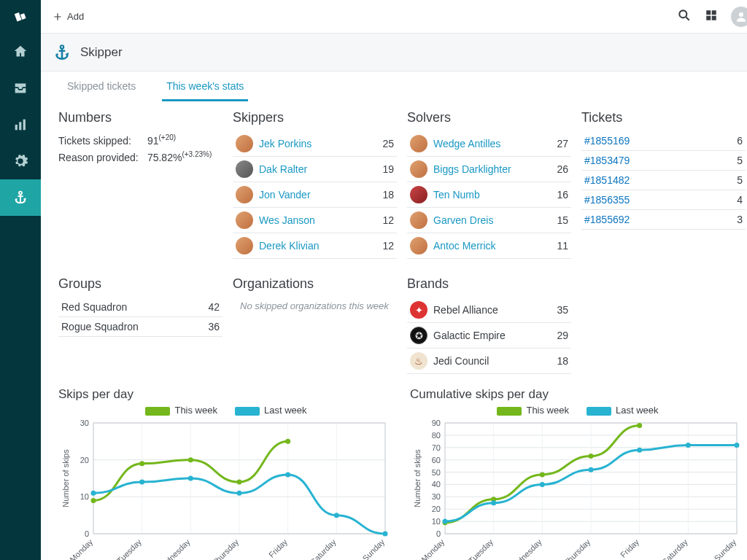 The width and height of the screenshot is (747, 560). Describe the element at coordinates (664, 200) in the screenshot. I see `list-item: #18563554` at that location.